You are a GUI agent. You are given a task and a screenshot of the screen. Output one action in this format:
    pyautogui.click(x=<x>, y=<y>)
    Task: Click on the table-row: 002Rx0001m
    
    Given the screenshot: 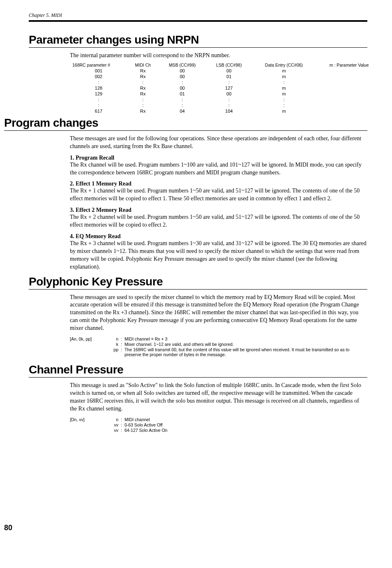 What is the action you would take?
    pyautogui.click(x=226, y=77)
    